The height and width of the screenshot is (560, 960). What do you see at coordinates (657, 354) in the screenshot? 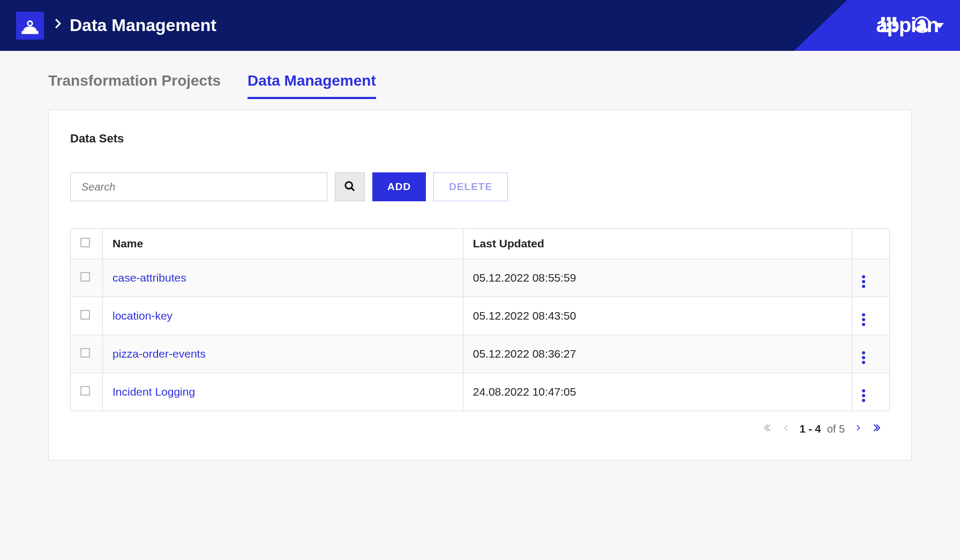
I see `dataset-updated: 05.12.2022 08:36:27` at bounding box center [657, 354].